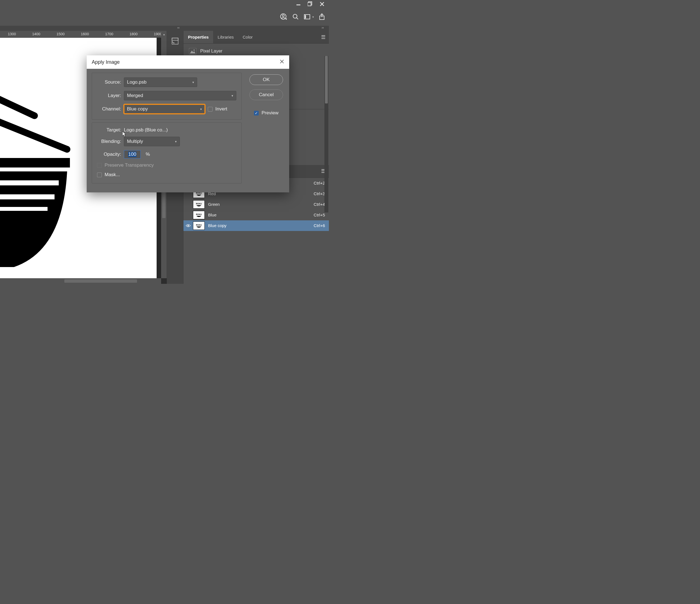 The image size is (700, 604). What do you see at coordinates (109, 142) in the screenshot?
I see `blending-label: Blending:` at bounding box center [109, 142].